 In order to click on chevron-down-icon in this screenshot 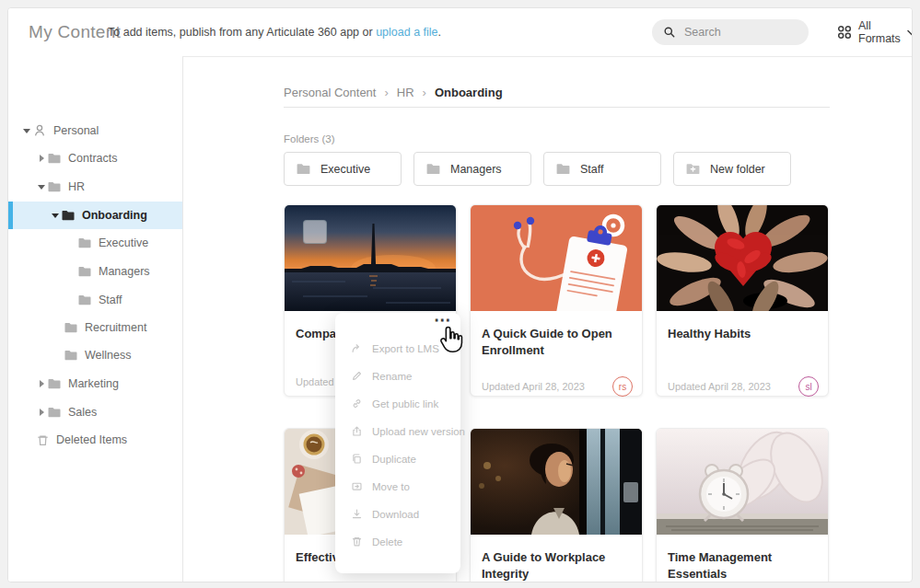, I will do `click(910, 33)`.